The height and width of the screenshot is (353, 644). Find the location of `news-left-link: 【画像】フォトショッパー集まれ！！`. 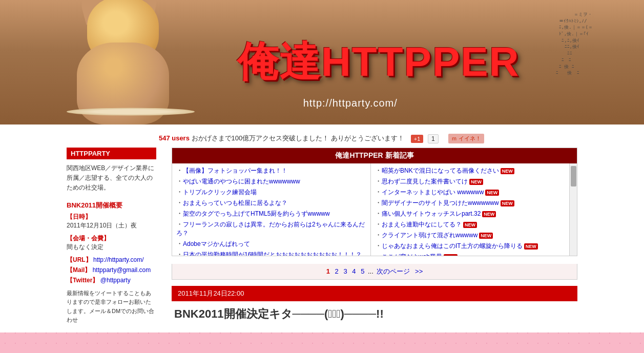

news-left-link: 【画像】フォトショッパー集まれ！！ is located at coordinates (235, 171).